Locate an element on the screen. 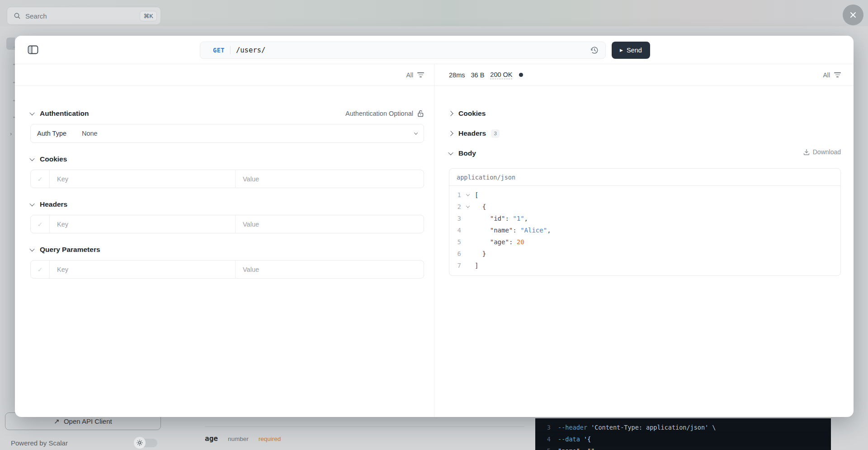  request-address-bar: GET /users/ is located at coordinates (403, 50).